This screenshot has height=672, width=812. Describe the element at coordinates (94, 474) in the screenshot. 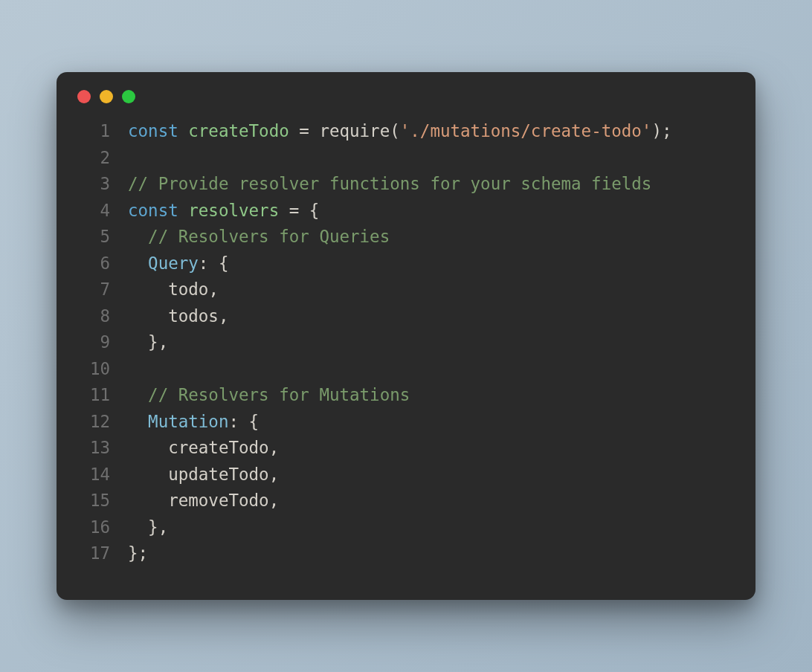

I see `line-number: 14` at that location.